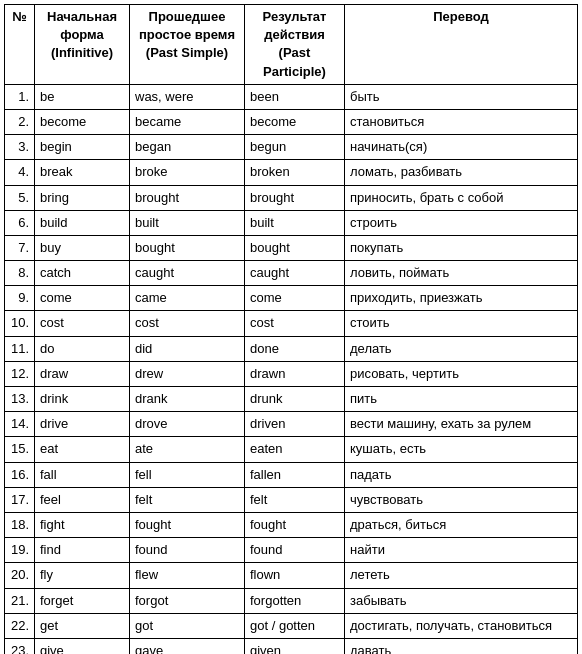 The width and height of the screenshot is (582, 654). Describe the element at coordinates (20, 550) in the screenshot. I see `cell-num: 19.` at that location.